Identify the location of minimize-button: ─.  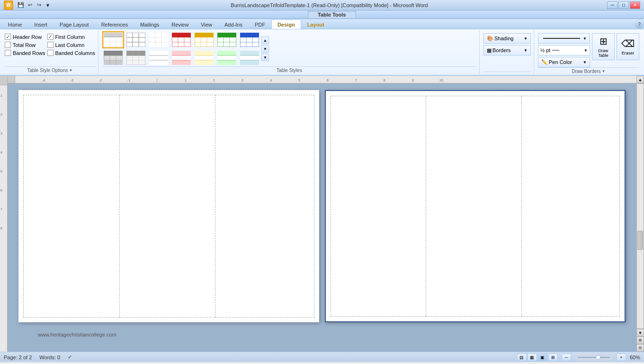
(612, 5).